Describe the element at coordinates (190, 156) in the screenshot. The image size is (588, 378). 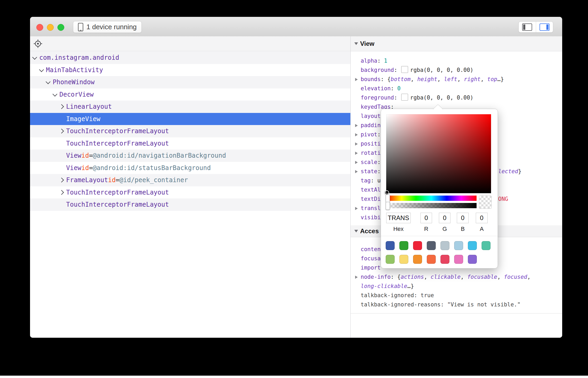
I see `tree-row: View id=@android:id/navigationBarBackgro…` at that location.